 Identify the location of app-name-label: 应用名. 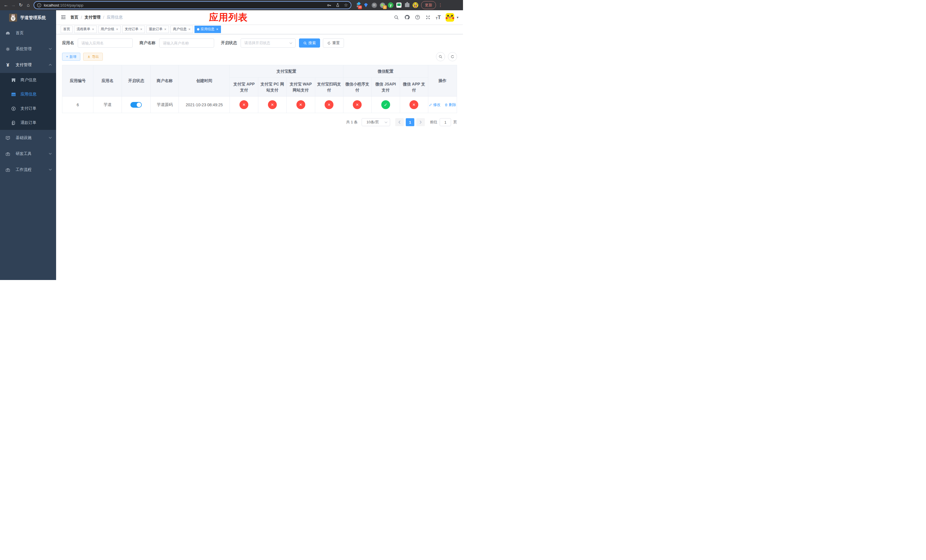
(68, 43).